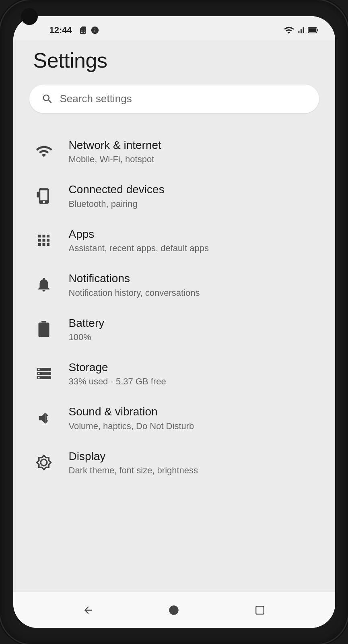 This screenshot has height=644, width=348. Describe the element at coordinates (301, 30) in the screenshot. I see `status-icons` at that location.